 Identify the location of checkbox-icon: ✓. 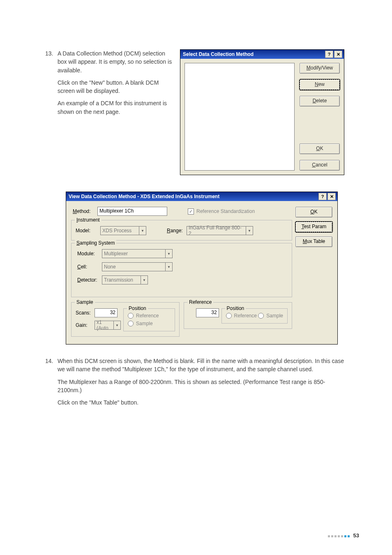
(191, 211).